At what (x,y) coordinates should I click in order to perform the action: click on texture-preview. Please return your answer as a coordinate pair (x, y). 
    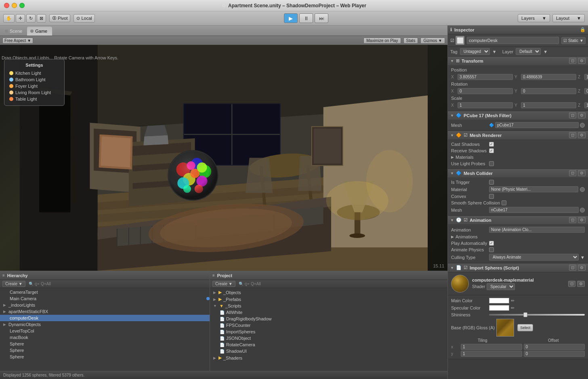
    Looking at the image, I should click on (505, 328).